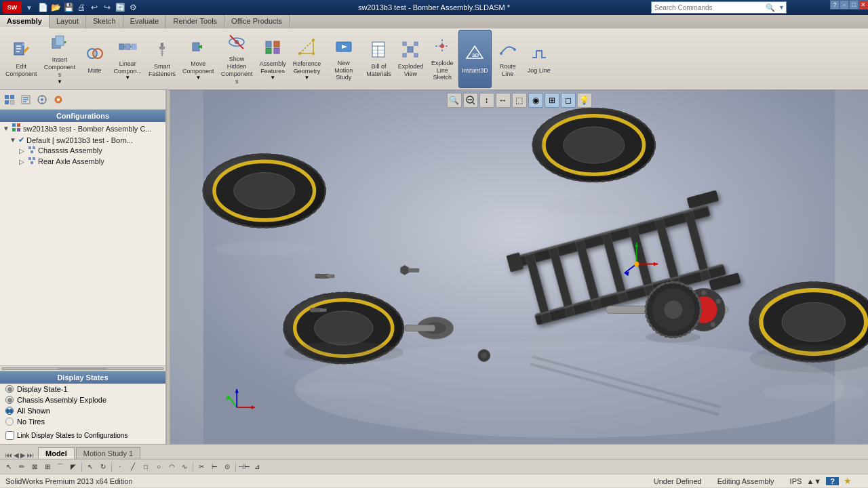 This screenshot has width=868, height=488. Describe the element at coordinates (68, 7) in the screenshot. I see `save-btn: 💾` at that location.